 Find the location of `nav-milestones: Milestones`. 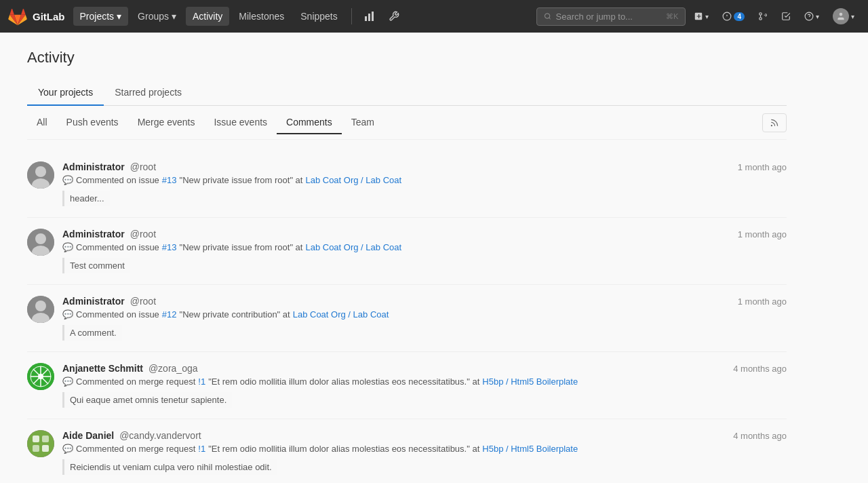

nav-milestones: Milestones is located at coordinates (262, 16).